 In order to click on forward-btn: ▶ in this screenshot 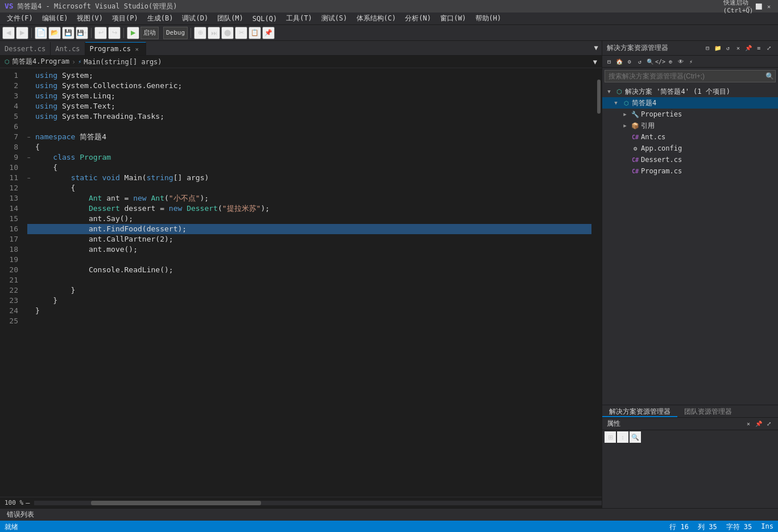, I will do `click(22, 33)`.